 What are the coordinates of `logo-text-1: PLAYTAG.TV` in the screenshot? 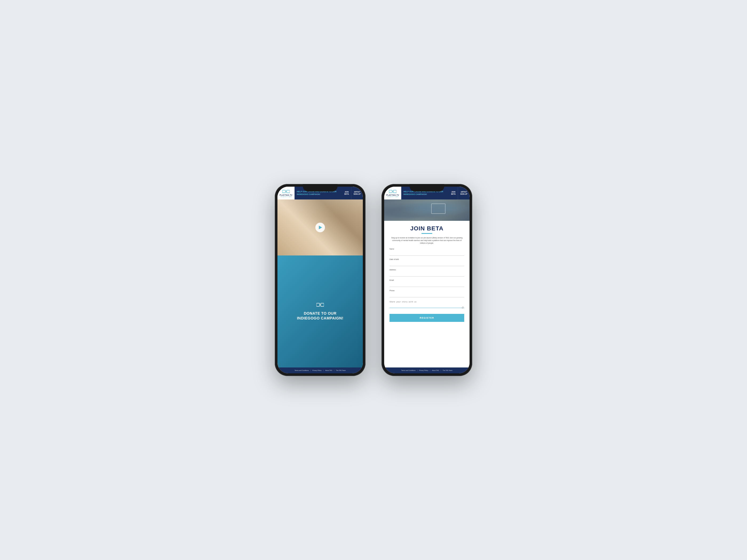 It's located at (286, 195).